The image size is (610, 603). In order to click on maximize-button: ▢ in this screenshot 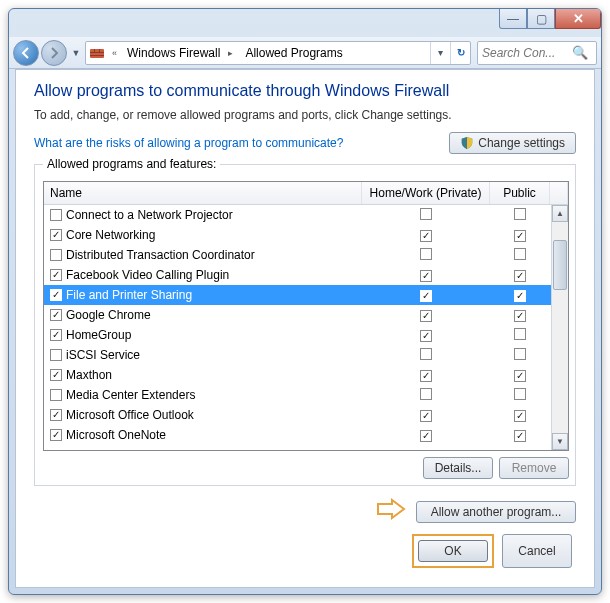, I will do `click(541, 19)`.